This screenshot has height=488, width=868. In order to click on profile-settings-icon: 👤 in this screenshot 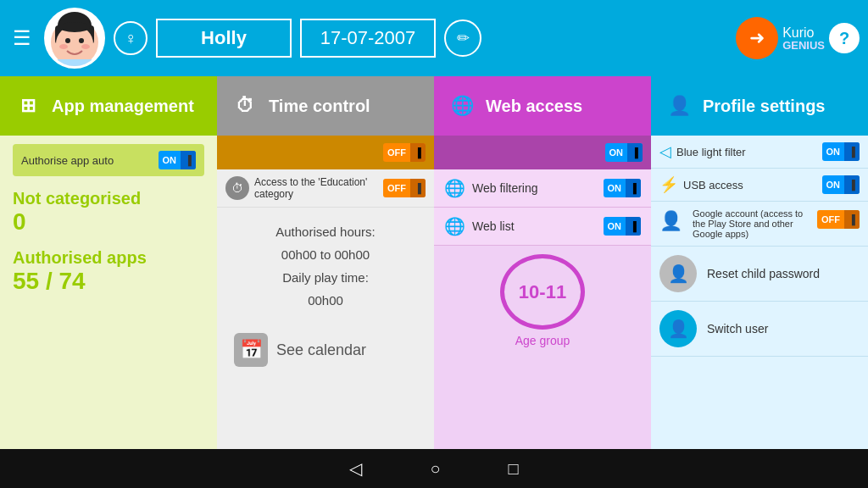, I will do `click(679, 106)`.